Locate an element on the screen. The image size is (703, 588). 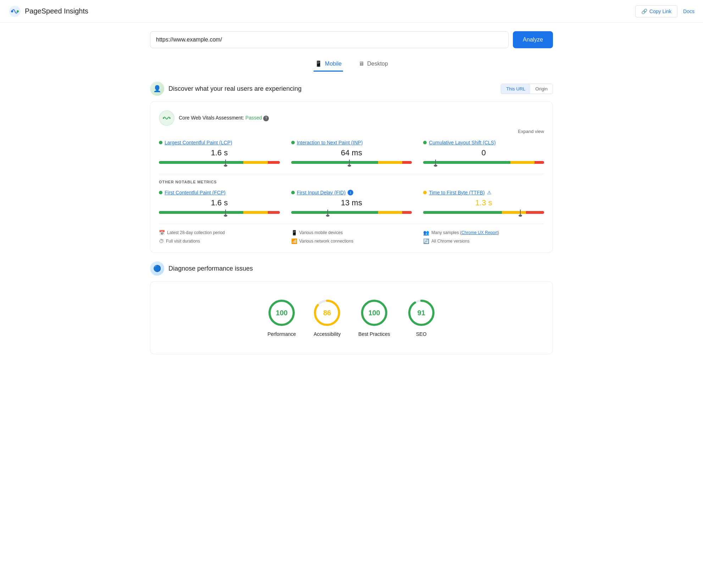
metric-link-ttfb: Time to First Byte (TTFB) is located at coordinates (457, 193).